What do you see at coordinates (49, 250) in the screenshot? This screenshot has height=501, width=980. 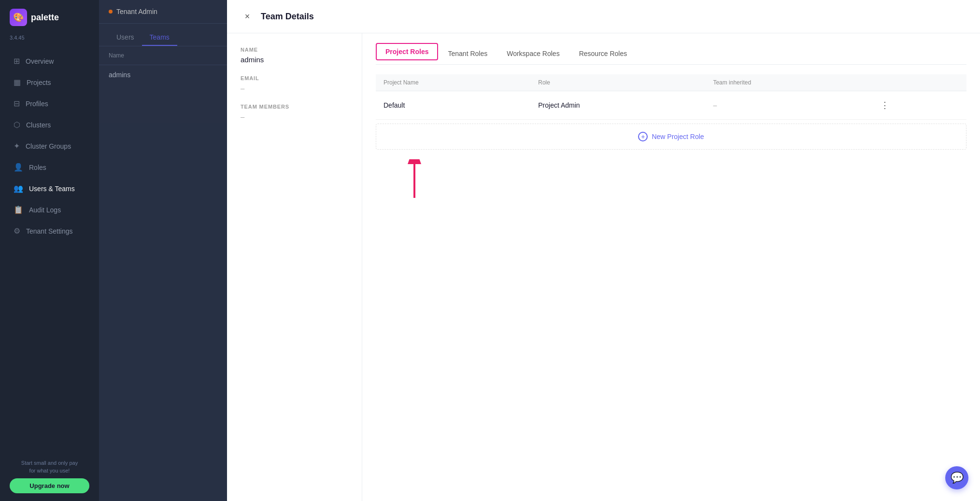 I see `sidebar: 🎨 palette 3.4.45 ⊞ Overview ▦ Projects ⊟…` at bounding box center [49, 250].